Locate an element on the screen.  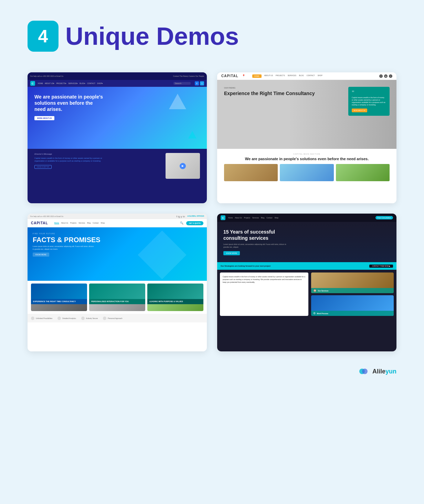
demo4-navbar: C Home About Us Projects Services Blog C… is located at coordinates (307, 218).